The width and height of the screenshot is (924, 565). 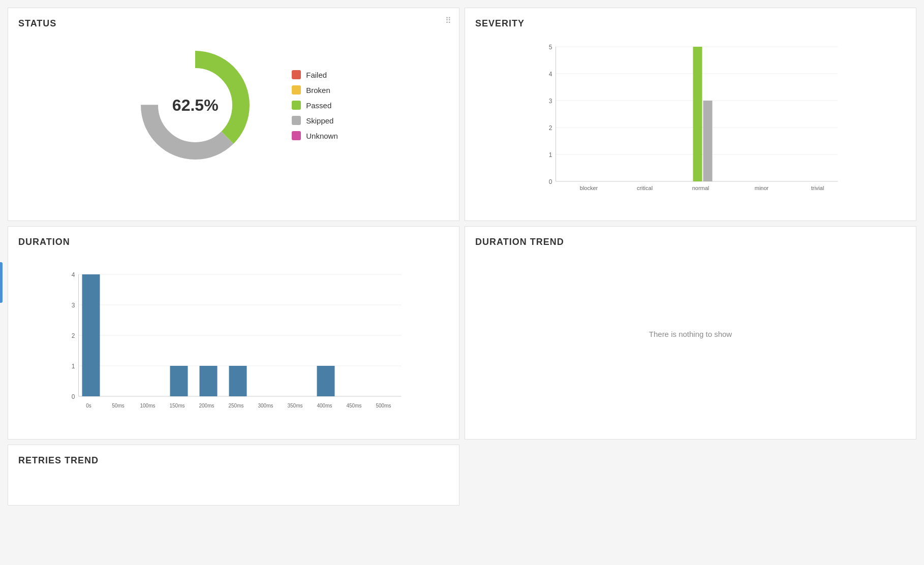 I want to click on legend-item-failed: Failed, so click(x=315, y=75).